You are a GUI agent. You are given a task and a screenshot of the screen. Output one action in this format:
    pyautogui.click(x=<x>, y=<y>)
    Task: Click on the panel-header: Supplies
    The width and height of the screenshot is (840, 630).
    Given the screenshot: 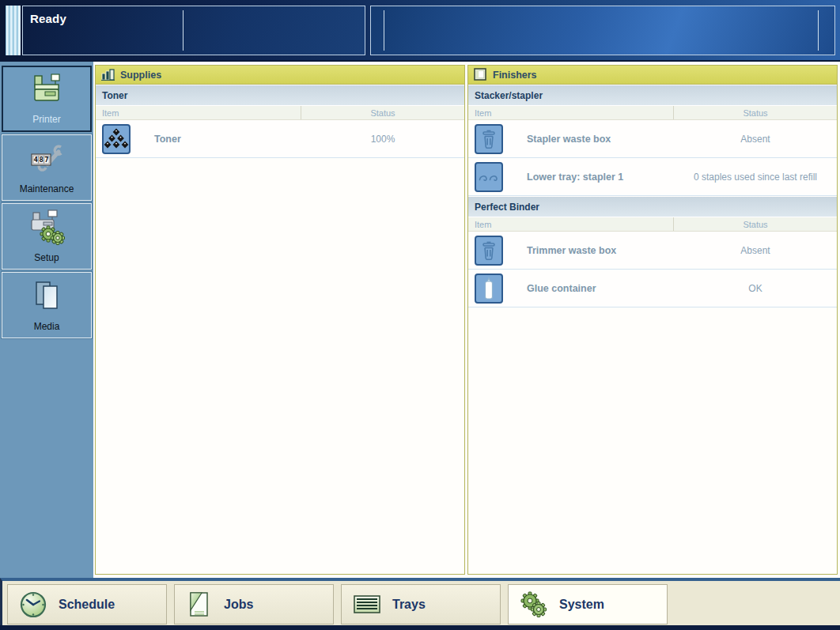 What is the action you would take?
    pyautogui.click(x=280, y=75)
    